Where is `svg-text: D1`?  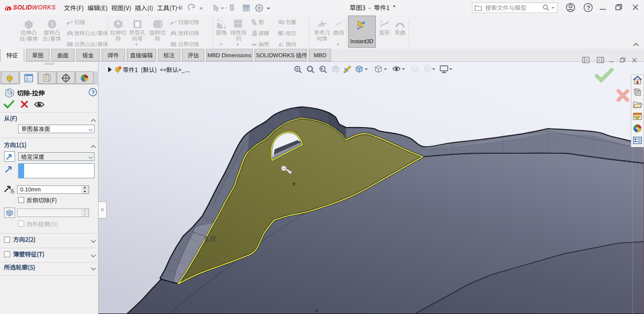
svg-text: D1 is located at coordinates (13, 192).